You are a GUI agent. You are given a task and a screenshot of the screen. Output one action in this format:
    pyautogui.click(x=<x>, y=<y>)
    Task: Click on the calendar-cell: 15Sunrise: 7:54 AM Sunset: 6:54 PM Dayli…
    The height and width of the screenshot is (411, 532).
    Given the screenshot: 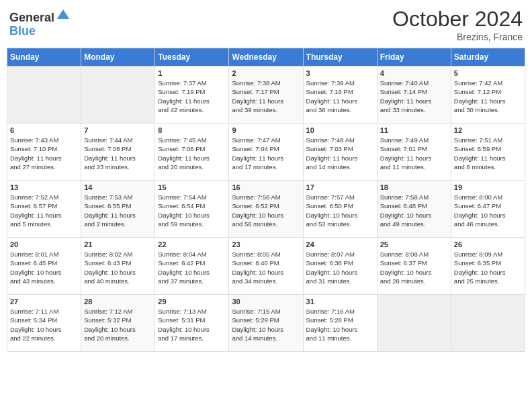 What is the action you would take?
    pyautogui.click(x=192, y=210)
    